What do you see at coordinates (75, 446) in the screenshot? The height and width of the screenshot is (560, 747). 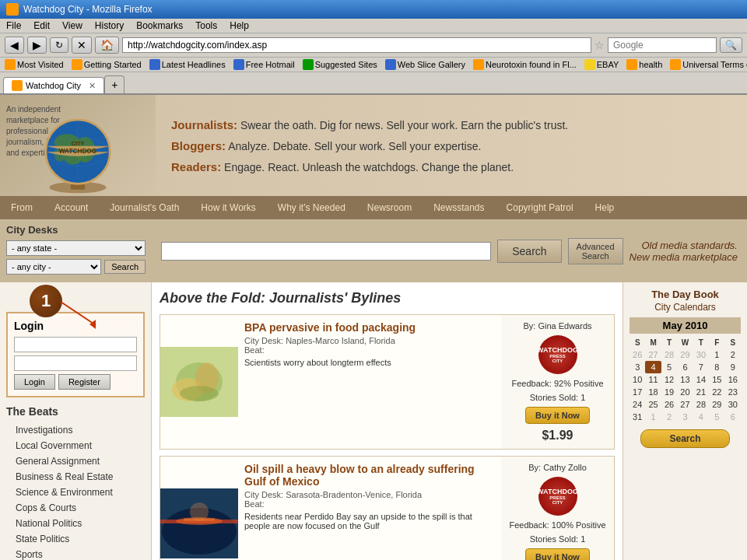 I see `beat-local-government: Local Government` at bounding box center [75, 446].